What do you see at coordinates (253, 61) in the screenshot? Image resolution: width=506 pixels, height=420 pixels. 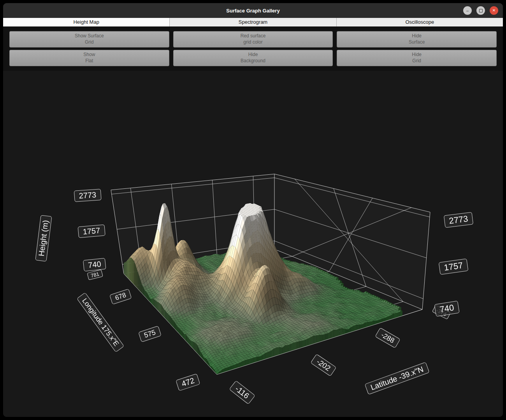 I see `button-label: Background` at bounding box center [253, 61].